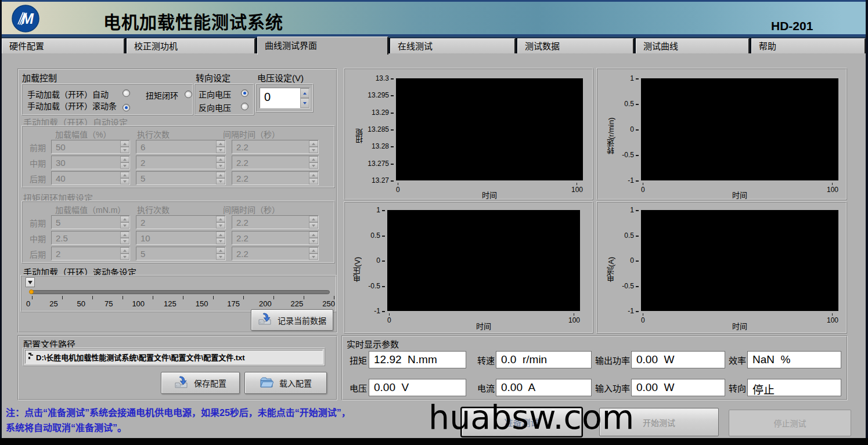 This screenshot has height=445, width=868. Describe the element at coordinates (153, 209) in the screenshot. I see `torque-col-count: 执行次数` at that location.